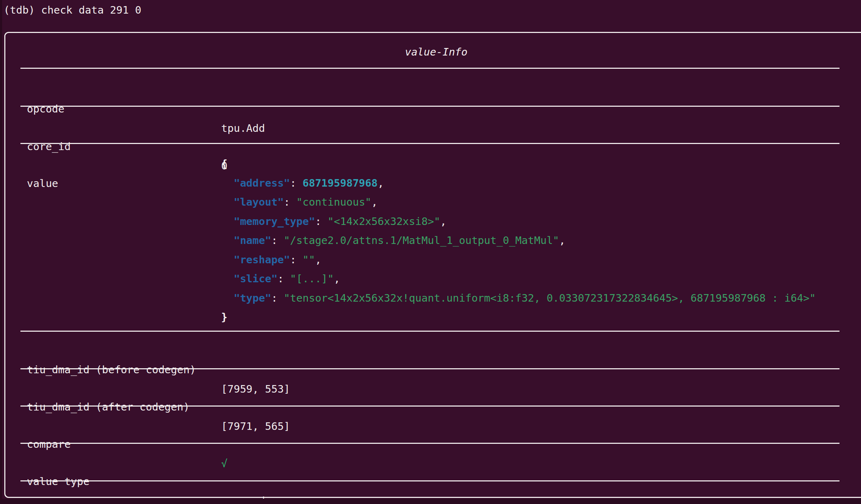 This screenshot has height=504, width=861. Describe the element at coordinates (430, 331) in the screenshot. I see `separator-value` at that location.